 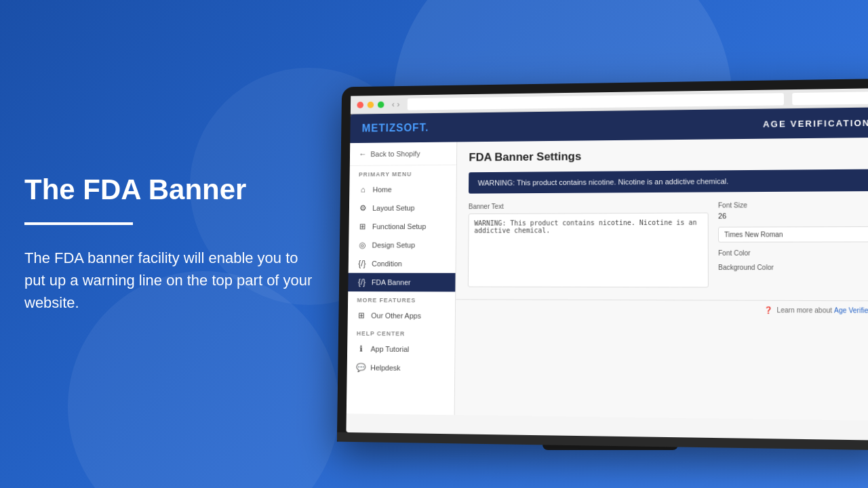 I want to click on tutorial-icon: ℹ, so click(x=361, y=349).